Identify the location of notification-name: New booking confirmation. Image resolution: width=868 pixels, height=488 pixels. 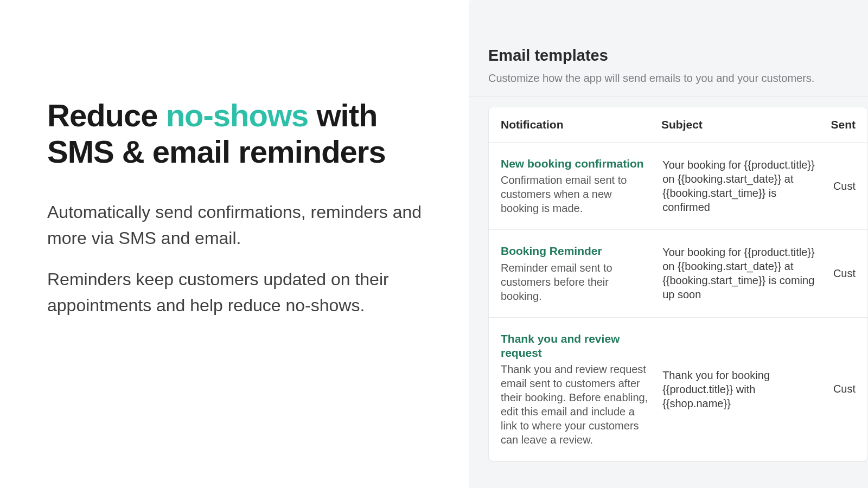
(576, 164).